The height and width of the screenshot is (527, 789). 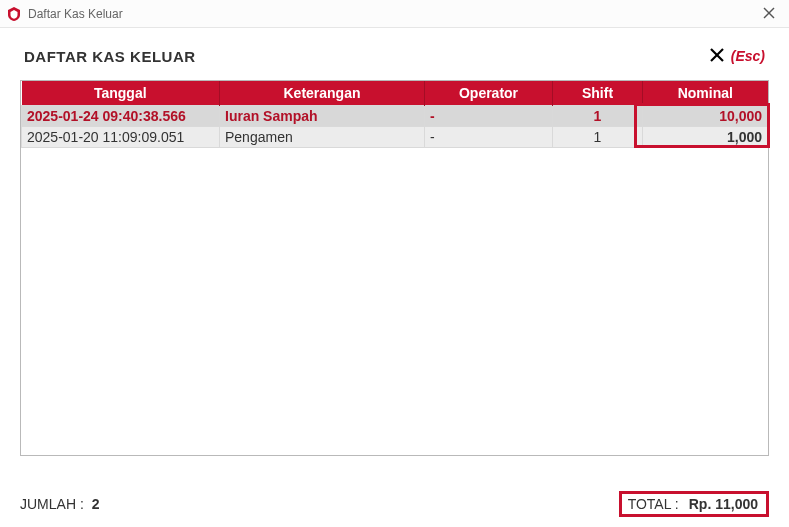 I want to click on table-row: 2025-01-20 11:09:09.051Pengamen-11,000, so click(x=395, y=138).